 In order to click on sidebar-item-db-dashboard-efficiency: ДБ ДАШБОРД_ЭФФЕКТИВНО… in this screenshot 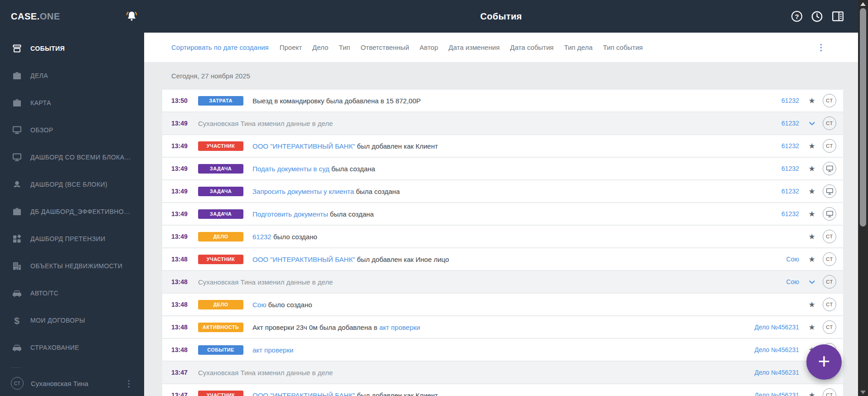, I will do `click(72, 212)`.